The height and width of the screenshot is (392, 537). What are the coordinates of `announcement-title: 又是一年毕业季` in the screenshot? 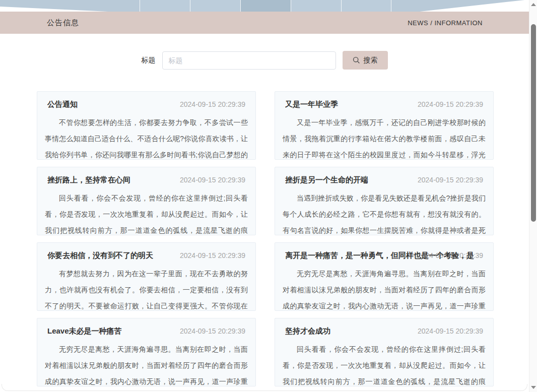 It's located at (384, 105).